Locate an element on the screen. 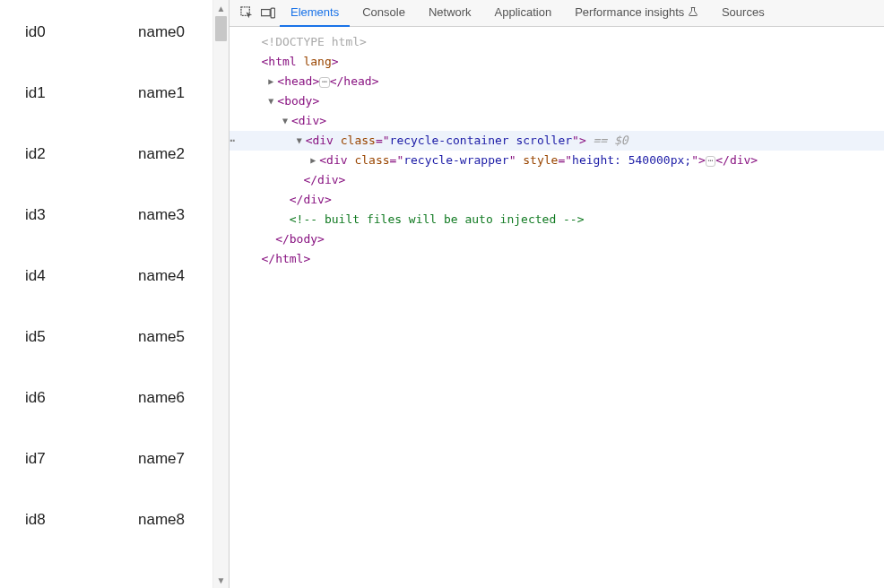 The height and width of the screenshot is (588, 884). list-id: id8 is located at coordinates (82, 520).